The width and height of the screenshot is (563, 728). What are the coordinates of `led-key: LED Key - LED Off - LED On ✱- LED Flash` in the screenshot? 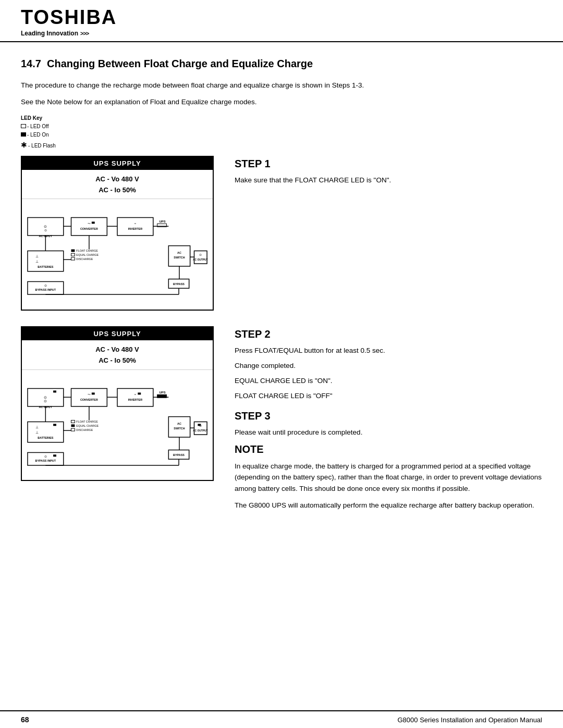 It's located at (282, 132).